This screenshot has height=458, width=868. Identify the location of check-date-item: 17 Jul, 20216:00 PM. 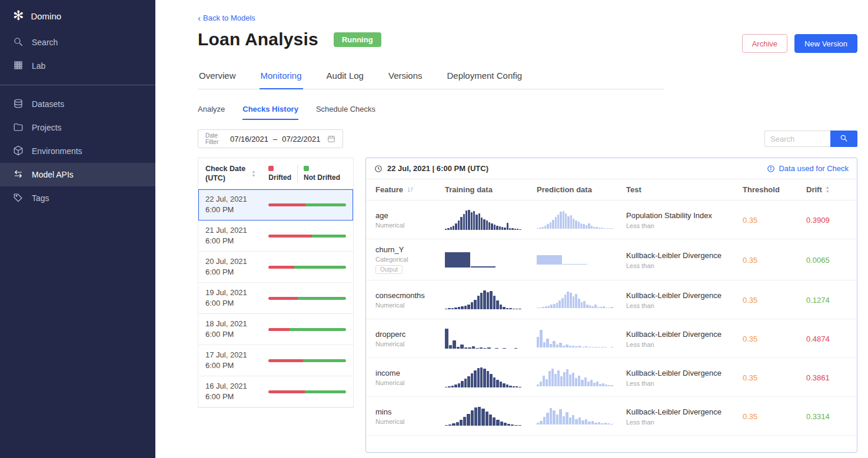
(275, 361).